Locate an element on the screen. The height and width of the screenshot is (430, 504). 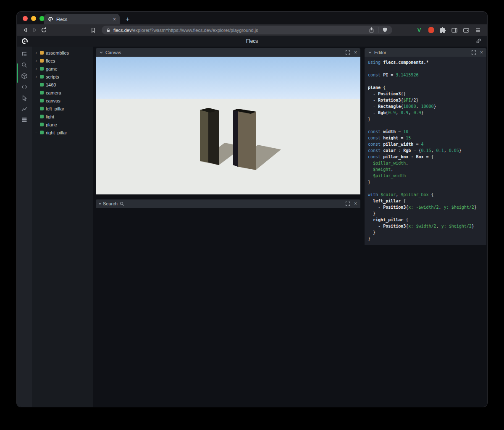
entity-tree: ›assemblies›flecs›game›scripts–1460–came… is located at coordinates (63, 227).